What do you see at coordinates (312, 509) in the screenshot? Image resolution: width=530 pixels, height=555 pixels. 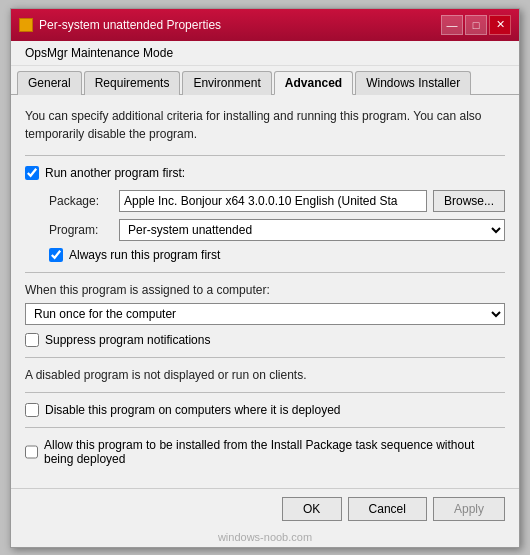 I see `ok-button: OK` at bounding box center [312, 509].